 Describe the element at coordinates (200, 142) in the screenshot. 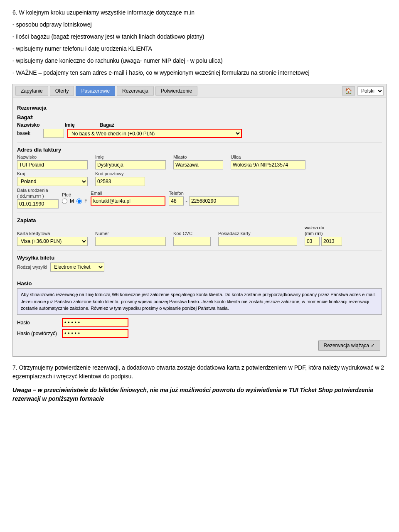

I see `divider1` at that location.